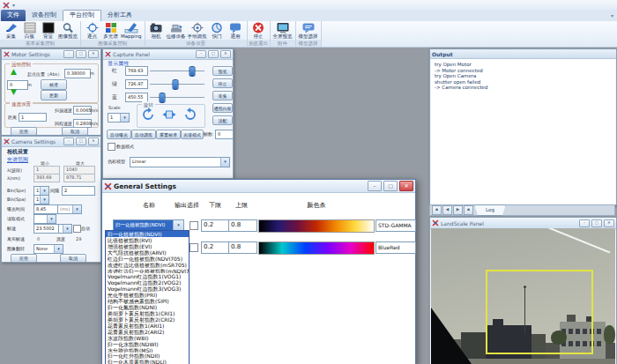 The width and height of the screenshot is (617, 364). What do you see at coordinates (469, 210) in the screenshot?
I see `scroll-last-icon: ▪` at bounding box center [469, 210].